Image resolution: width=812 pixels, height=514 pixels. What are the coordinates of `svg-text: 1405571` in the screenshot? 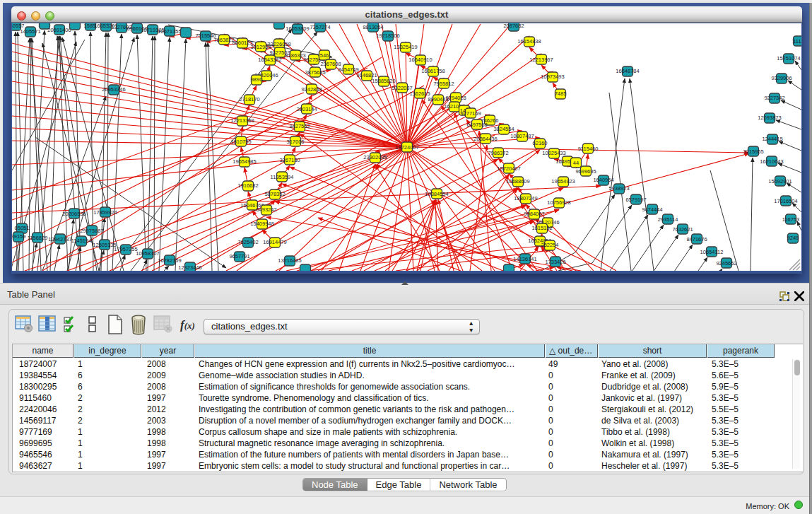 It's located at (30, 31).